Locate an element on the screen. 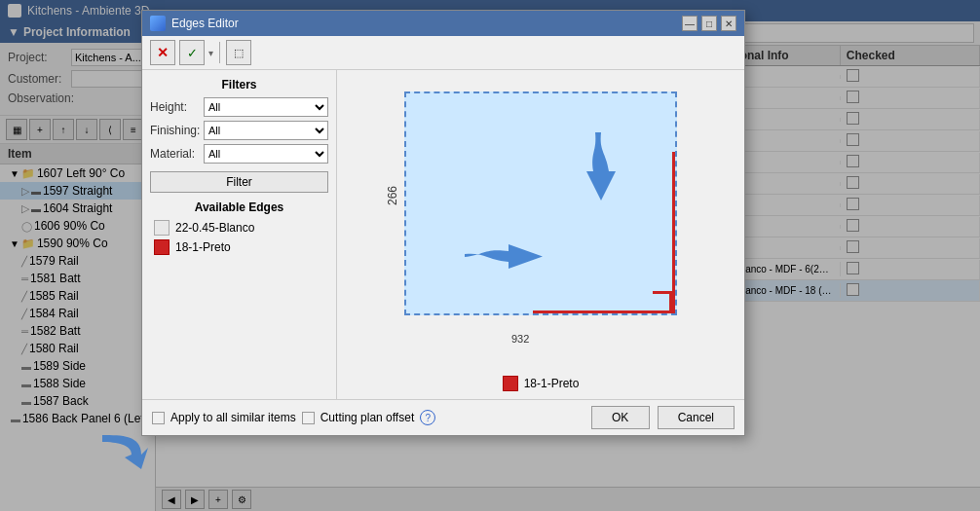 This screenshot has height=511, width=980. filter-row-material: Material: All is located at coordinates (240, 154).